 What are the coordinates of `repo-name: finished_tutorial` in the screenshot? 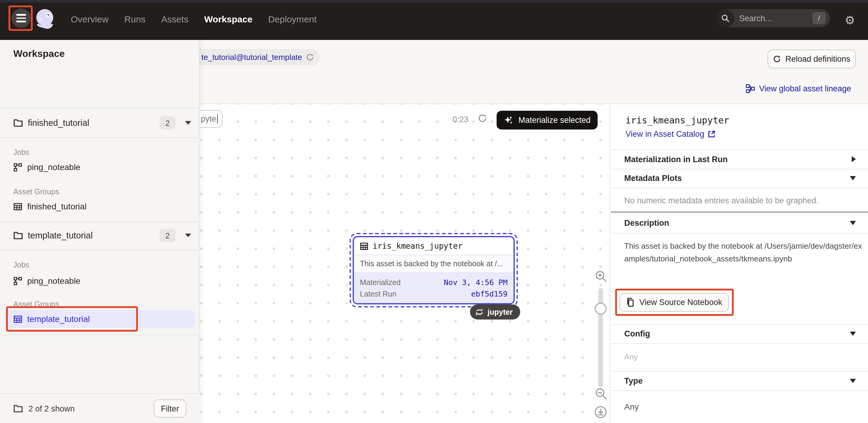 It's located at (94, 123).